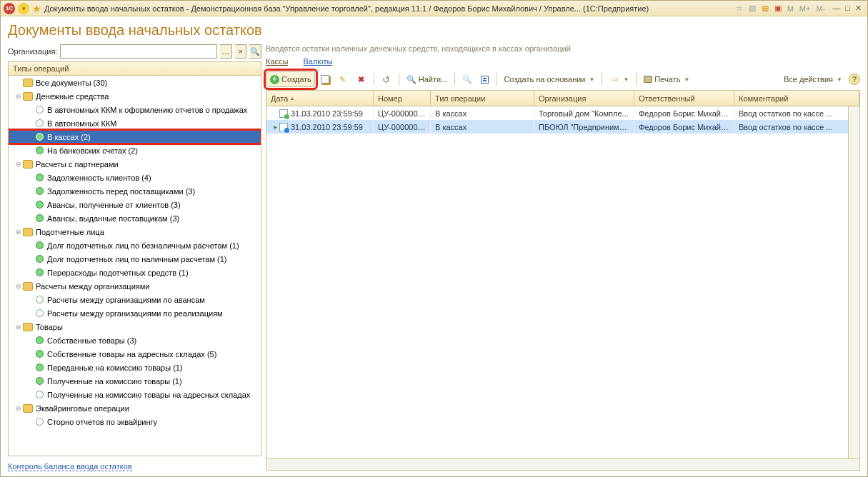  Describe the element at coordinates (427, 79) in the screenshot. I see `find-button: 🔍 Найти...` at that location.